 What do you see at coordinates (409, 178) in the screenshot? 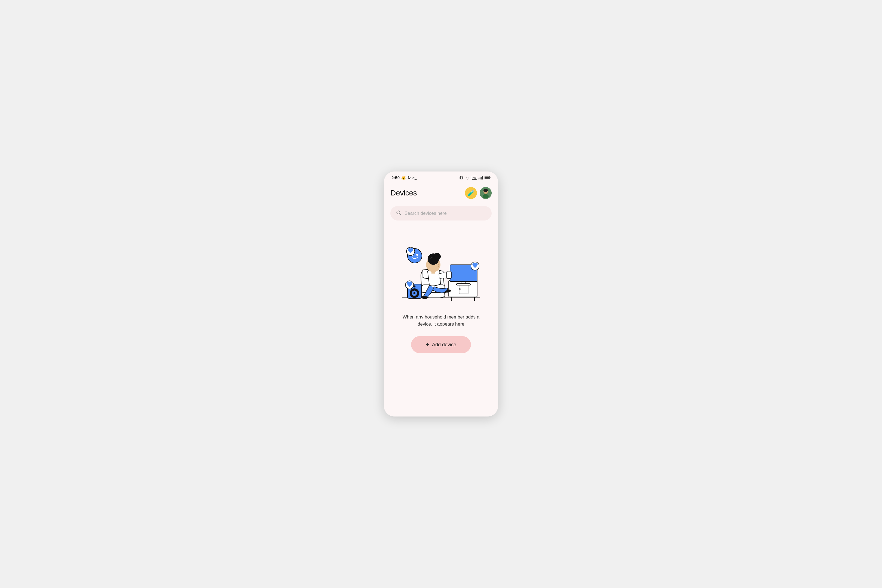
I see `status-app-icon-refresh: ↻` at bounding box center [409, 178].